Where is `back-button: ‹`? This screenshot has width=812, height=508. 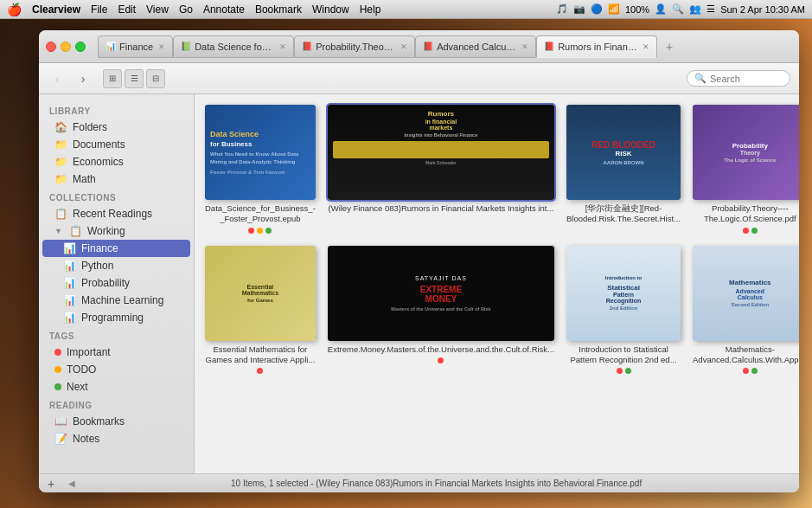
back-button: ‹ is located at coordinates (57, 79).